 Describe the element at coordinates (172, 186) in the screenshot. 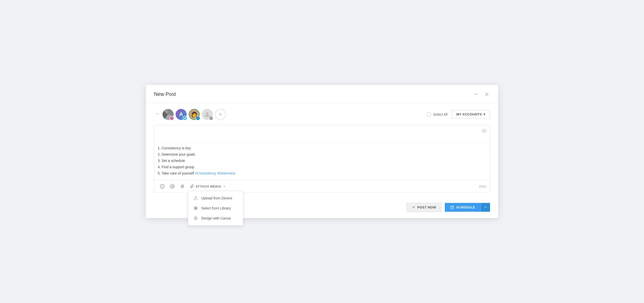

I see `mention-button` at that location.